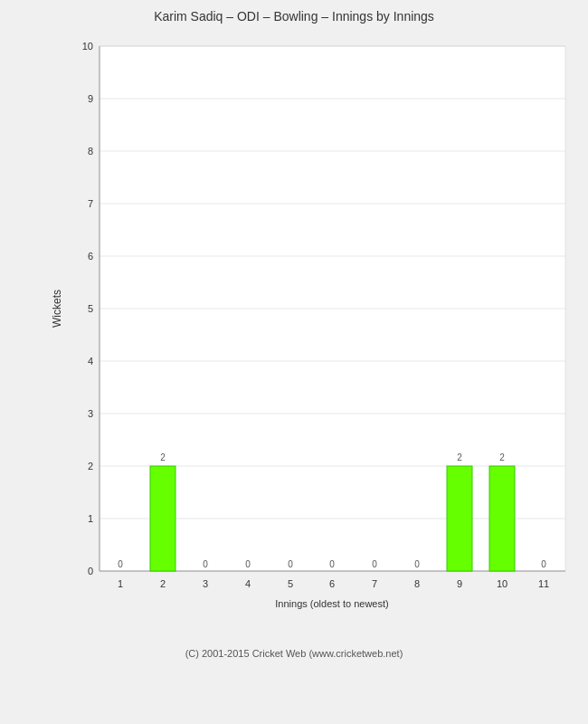  What do you see at coordinates (375, 565) in the screenshot?
I see `bar-label-7: 0` at bounding box center [375, 565].